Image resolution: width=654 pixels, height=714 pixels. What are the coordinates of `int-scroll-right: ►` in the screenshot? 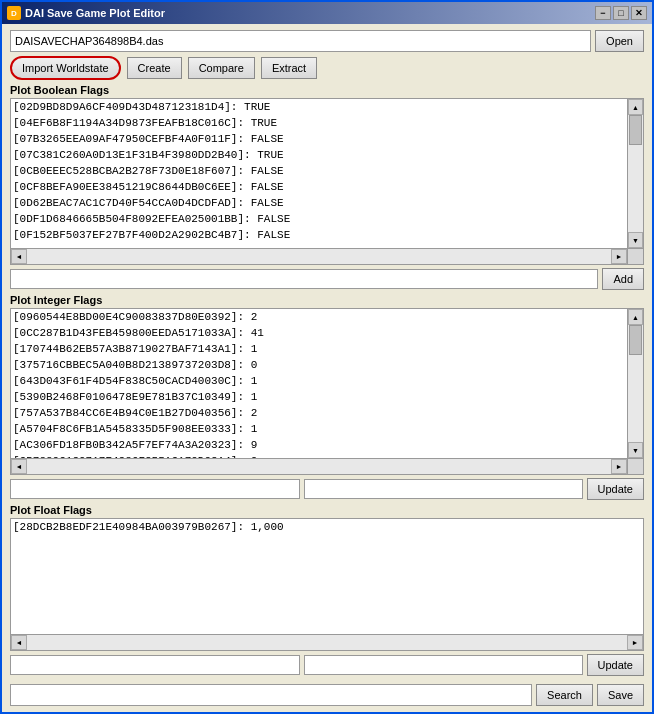 It's located at (619, 466).